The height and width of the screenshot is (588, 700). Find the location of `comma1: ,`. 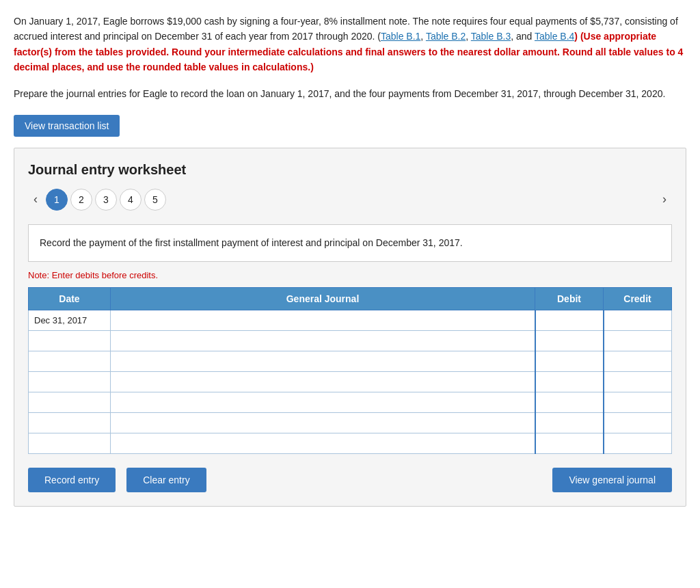

comma1: , is located at coordinates (423, 36).